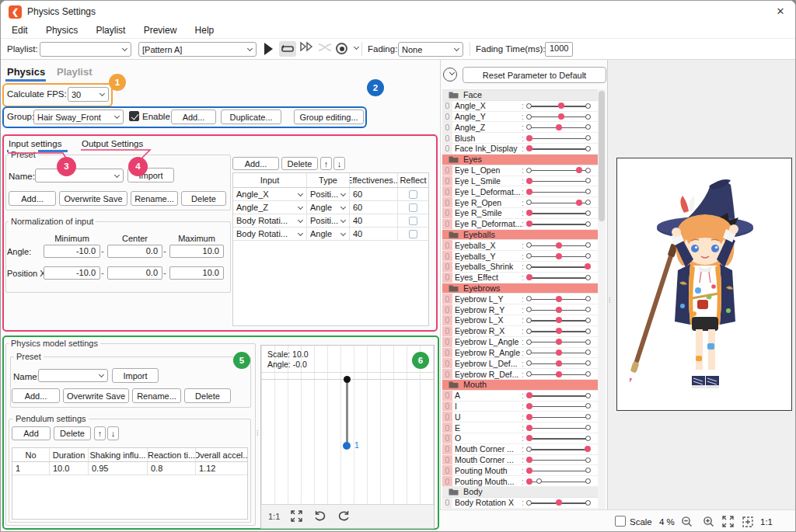  I want to click on tab-playlist: Playlist, so click(75, 71).